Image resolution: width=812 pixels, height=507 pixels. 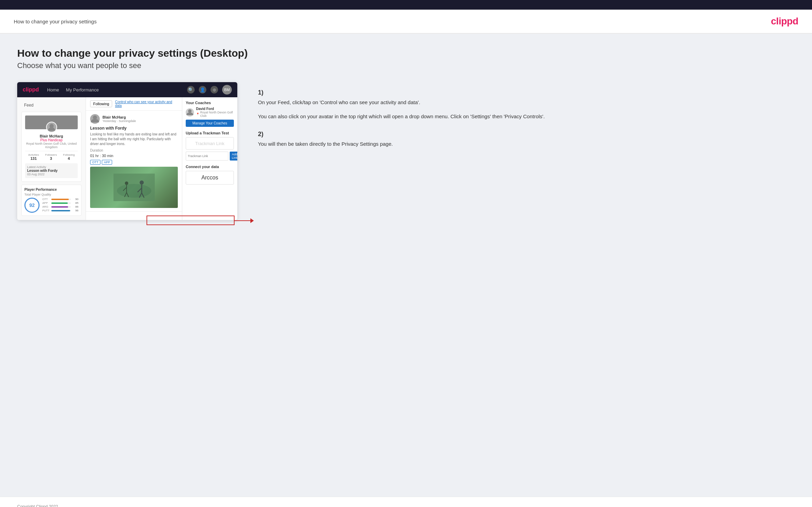 I want to click on manage-coaches-button: Manage Your Coaches, so click(x=210, y=123).